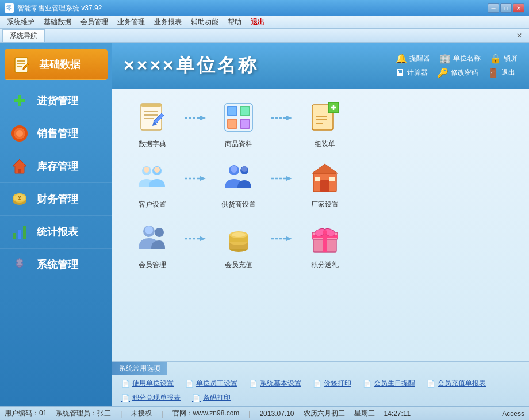 The image size is (529, 420). What do you see at coordinates (317, 384) in the screenshot?
I see `ql-priceprint-icon: 📄` at bounding box center [317, 384].